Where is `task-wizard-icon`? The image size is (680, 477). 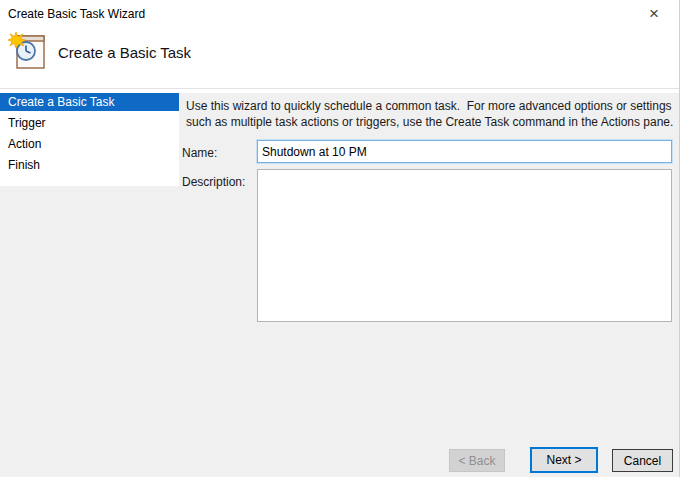 task-wizard-icon is located at coordinates (29, 52).